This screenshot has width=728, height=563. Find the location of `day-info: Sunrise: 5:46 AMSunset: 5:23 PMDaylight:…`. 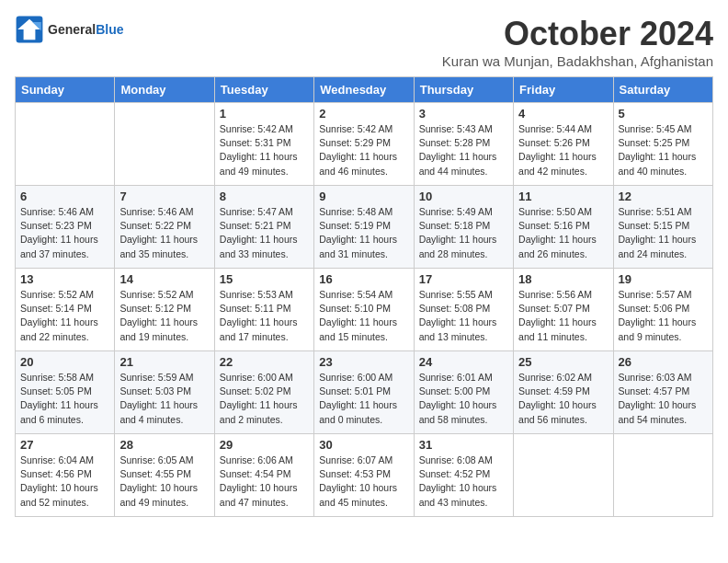

day-info: Sunrise: 5:46 AMSunset: 5:23 PMDaylight:… is located at coordinates (64, 234).